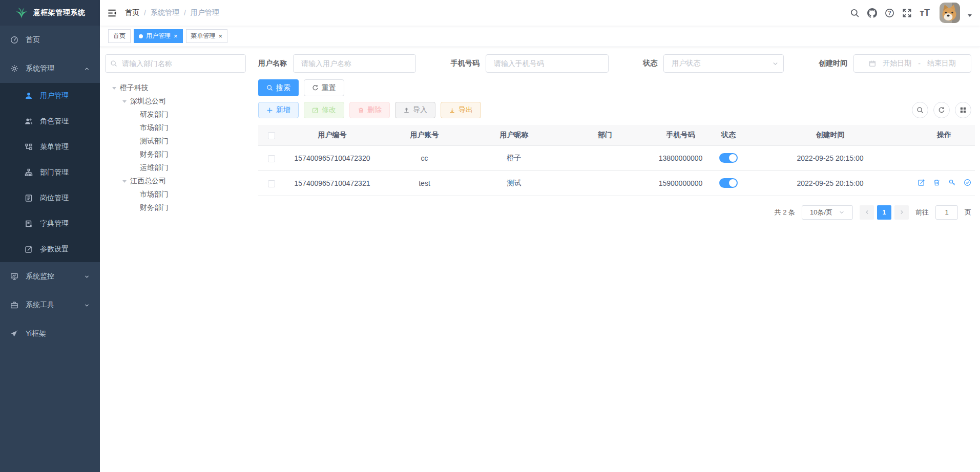 The width and height of the screenshot is (980, 472). I want to click on tab-home: 首页, so click(119, 36).